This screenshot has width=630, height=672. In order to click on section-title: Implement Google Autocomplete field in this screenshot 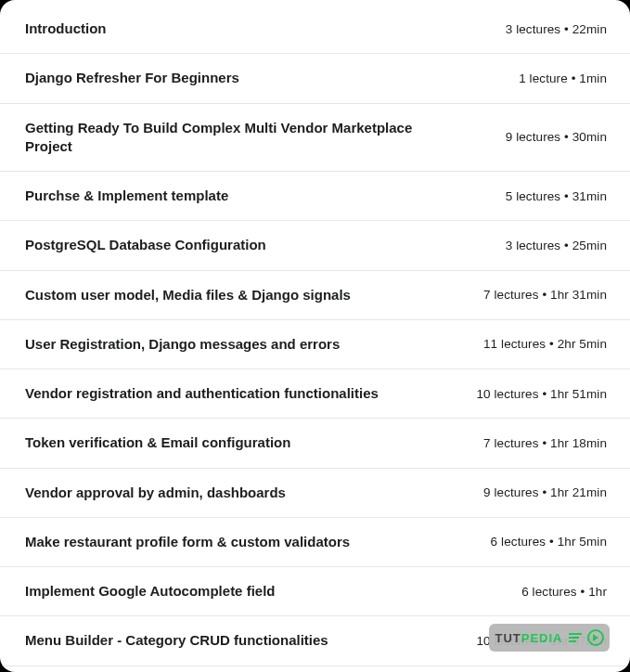, I will do `click(225, 591)`.